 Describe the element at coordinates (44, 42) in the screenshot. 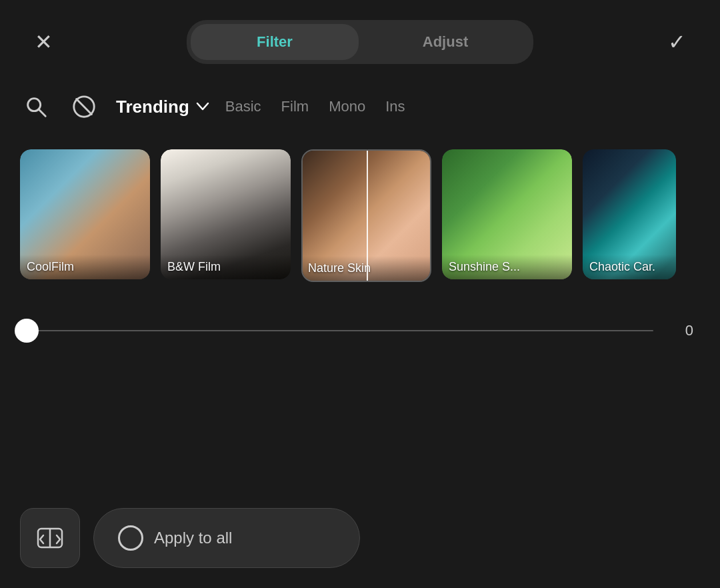

I see `close-icon: ✕` at that location.